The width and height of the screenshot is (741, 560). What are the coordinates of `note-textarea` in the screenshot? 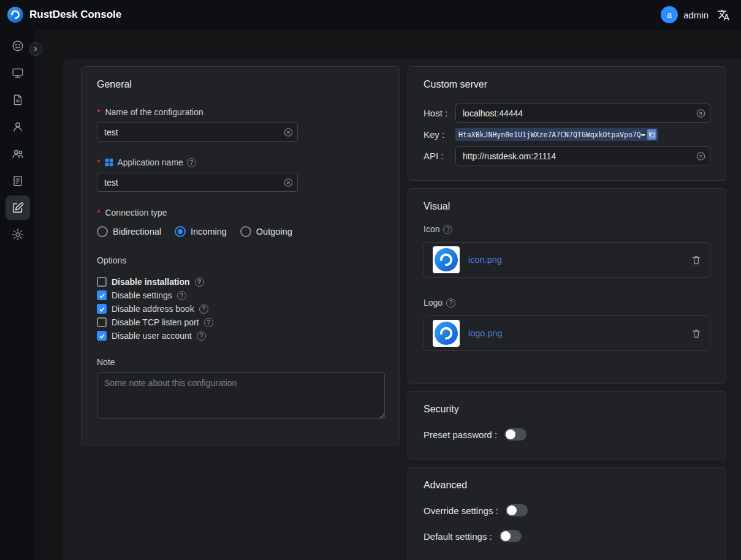 It's located at (241, 396).